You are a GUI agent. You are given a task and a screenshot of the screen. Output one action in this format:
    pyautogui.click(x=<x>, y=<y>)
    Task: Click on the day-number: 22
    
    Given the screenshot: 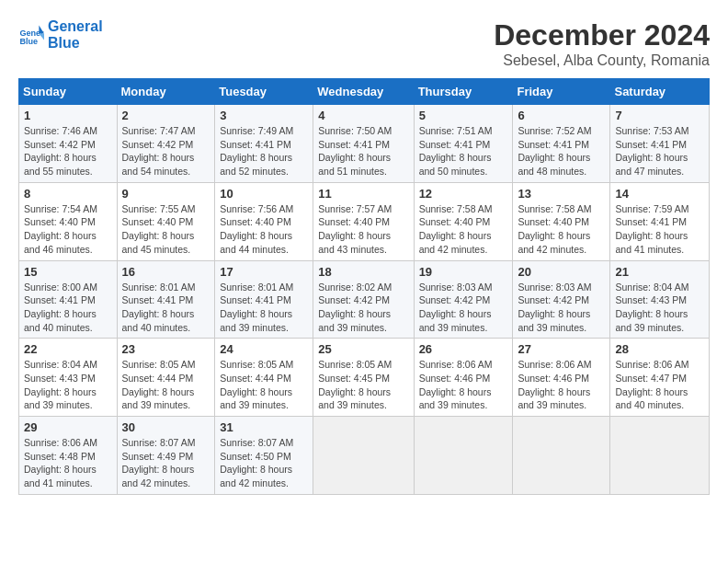 What is the action you would take?
    pyautogui.click(x=68, y=350)
    